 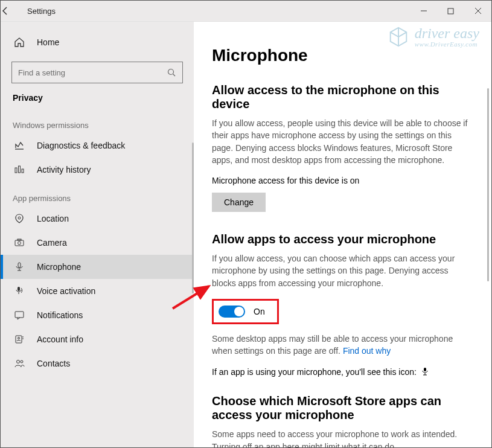 I want to click on sidebar-item-microphone: Microphone, so click(x=97, y=267).